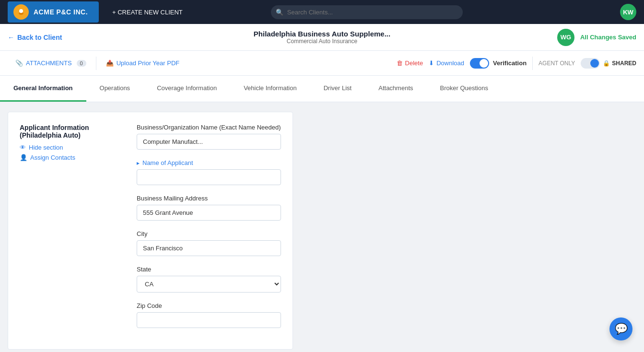 This screenshot has height=352, width=644. I want to click on save-status: All Changes Saved, so click(608, 37).